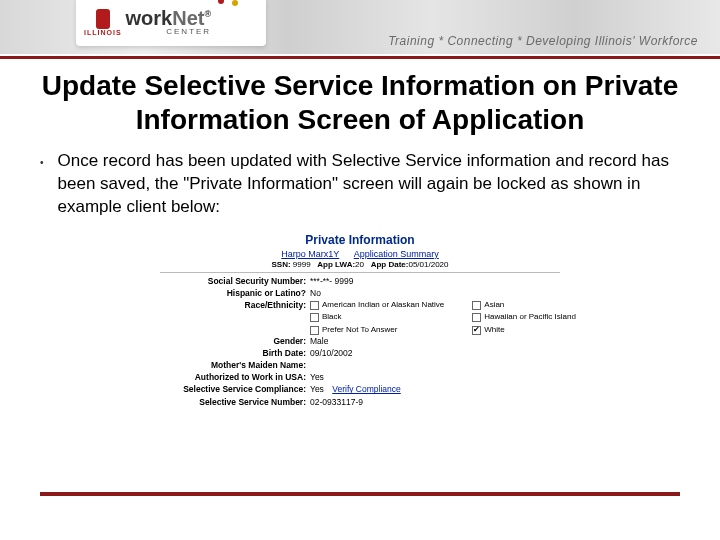 The width and height of the screenshot is (720, 540). What do you see at coordinates (103, 22) in the screenshot?
I see `logo-state: ILLINOIS` at bounding box center [103, 22].